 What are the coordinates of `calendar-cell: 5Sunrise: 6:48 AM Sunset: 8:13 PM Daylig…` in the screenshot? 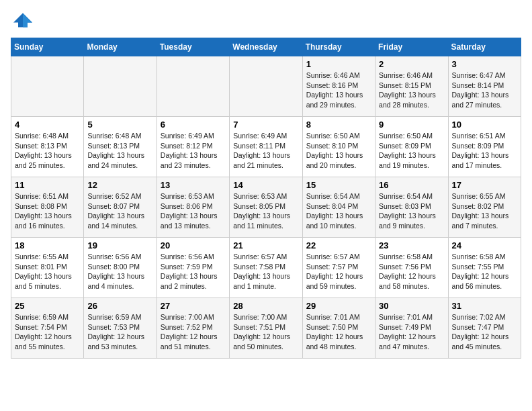 It's located at (120, 147).